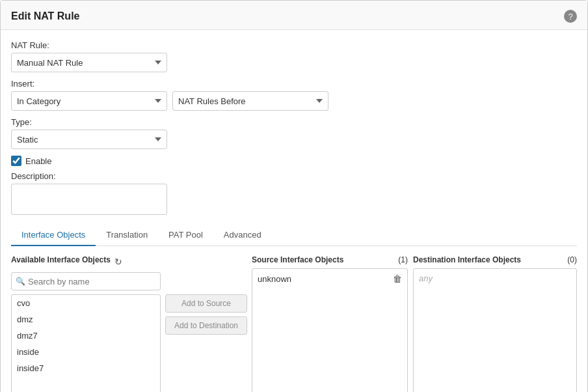  I want to click on dest-col: Destination Interface Objects (0) any, so click(492, 324).